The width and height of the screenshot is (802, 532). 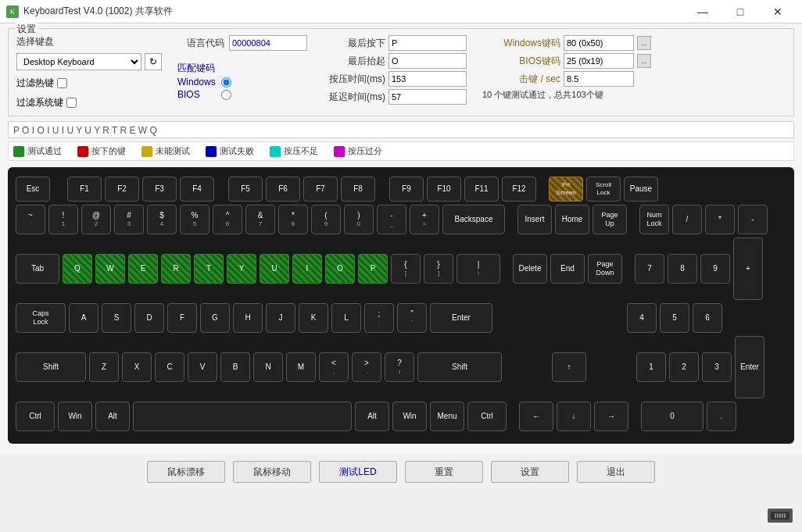 What do you see at coordinates (412, 318) in the screenshot?
I see `key-quote: "'` at bounding box center [412, 318].